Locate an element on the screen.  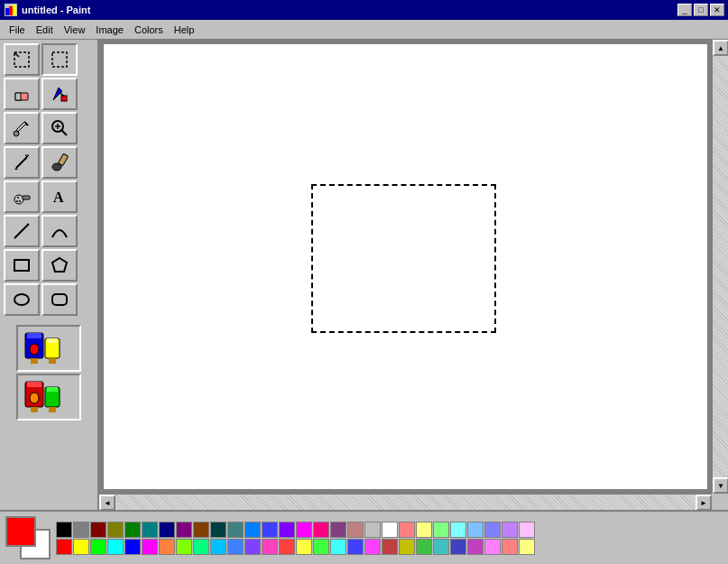
scroll-left-button: ◄ is located at coordinates (107, 502).